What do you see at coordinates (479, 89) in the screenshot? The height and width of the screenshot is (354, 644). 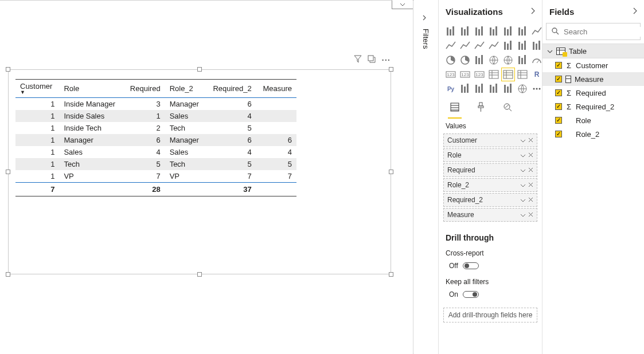 I see `viz-decomposition-tree` at bounding box center [479, 89].